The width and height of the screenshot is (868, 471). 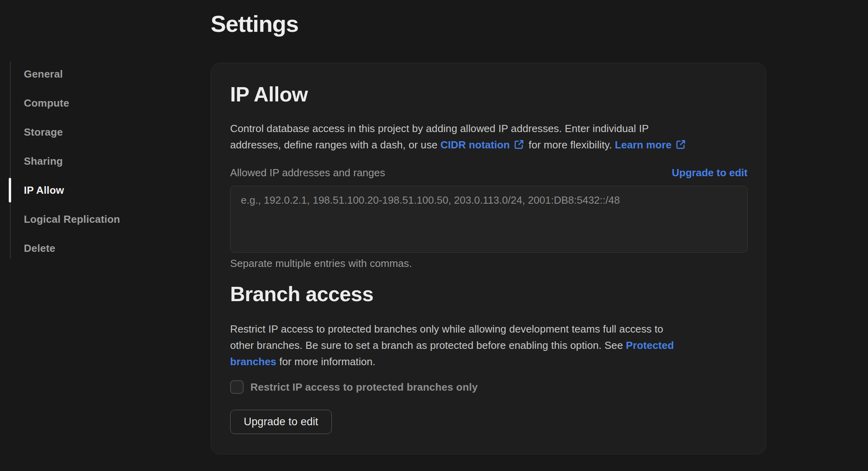 I want to click on allowed-ip-addresses-input, so click(x=489, y=219).